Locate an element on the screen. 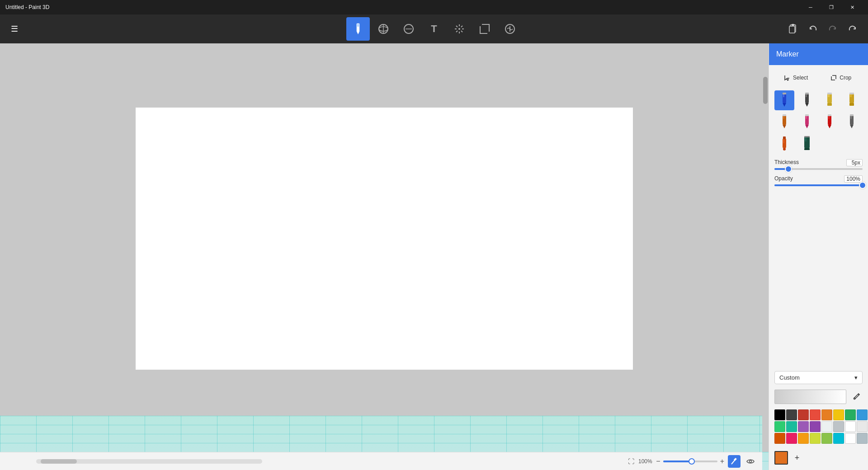 This screenshot has height=470, width=868. swatch-lightgreen is located at coordinates (780, 427).